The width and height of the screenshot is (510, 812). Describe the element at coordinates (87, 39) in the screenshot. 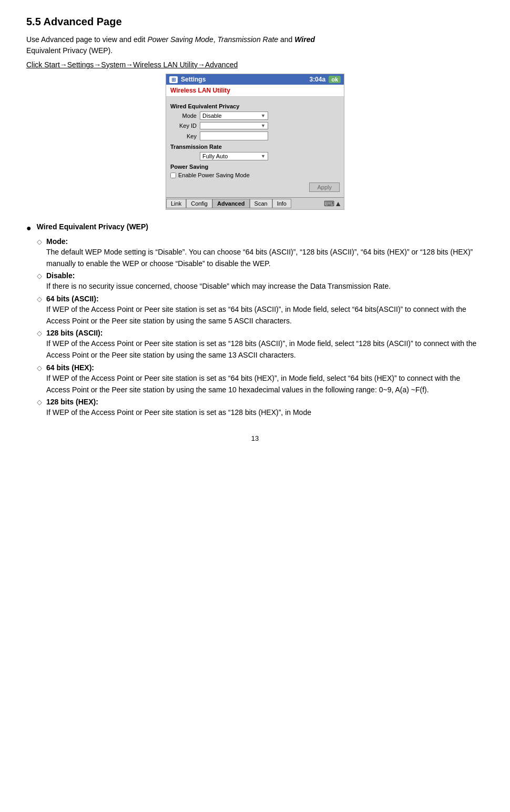

I see `intro-text-1: Use Advanced page to view and edit` at that location.